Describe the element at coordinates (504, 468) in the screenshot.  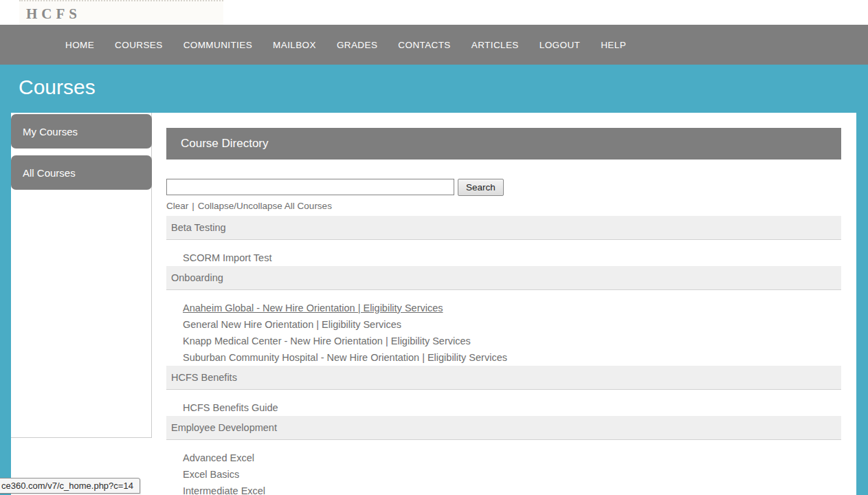
I see `category-items: Advanced ExcelExcel BasicsIntermediate E…` at that location.